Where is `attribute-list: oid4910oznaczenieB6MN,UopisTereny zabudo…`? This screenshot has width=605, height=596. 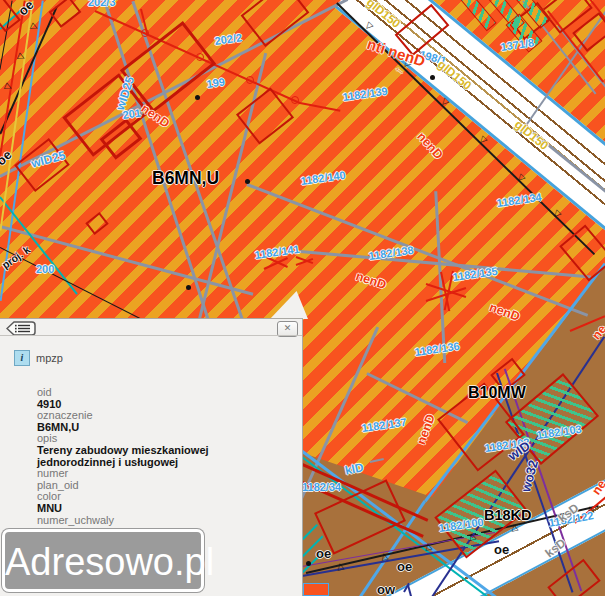 attribute-list: oid4910oznaczenieB6MN,UopisTereny zabudo… is located at coordinates (163, 456).